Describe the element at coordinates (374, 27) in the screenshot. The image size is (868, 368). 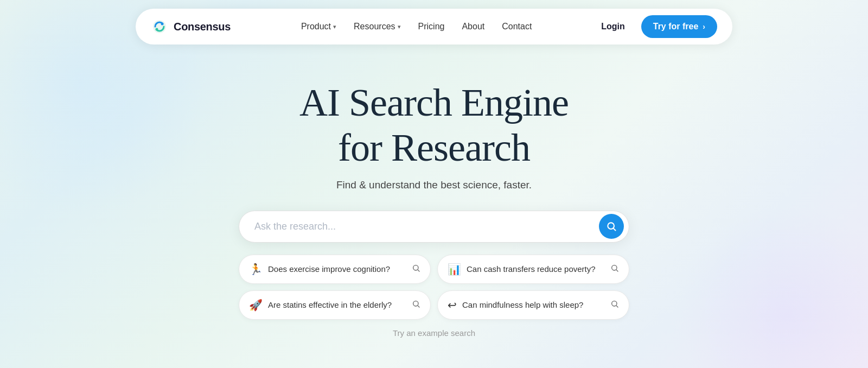
I see `nav-resources-label: Resources` at that location.